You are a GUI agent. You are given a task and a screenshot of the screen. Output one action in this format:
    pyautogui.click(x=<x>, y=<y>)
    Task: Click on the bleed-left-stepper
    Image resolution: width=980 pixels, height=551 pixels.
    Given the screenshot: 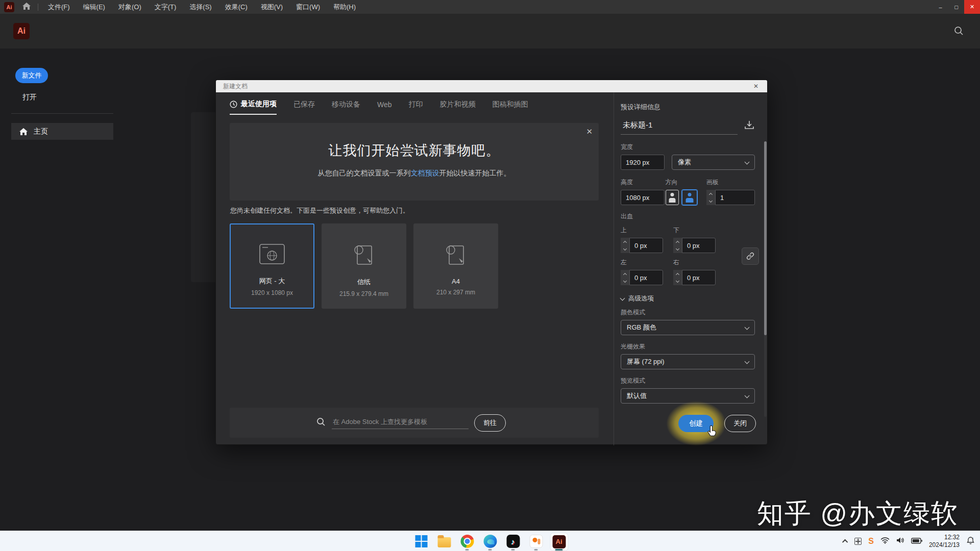 What is the action you would take?
    pyautogui.click(x=625, y=278)
    